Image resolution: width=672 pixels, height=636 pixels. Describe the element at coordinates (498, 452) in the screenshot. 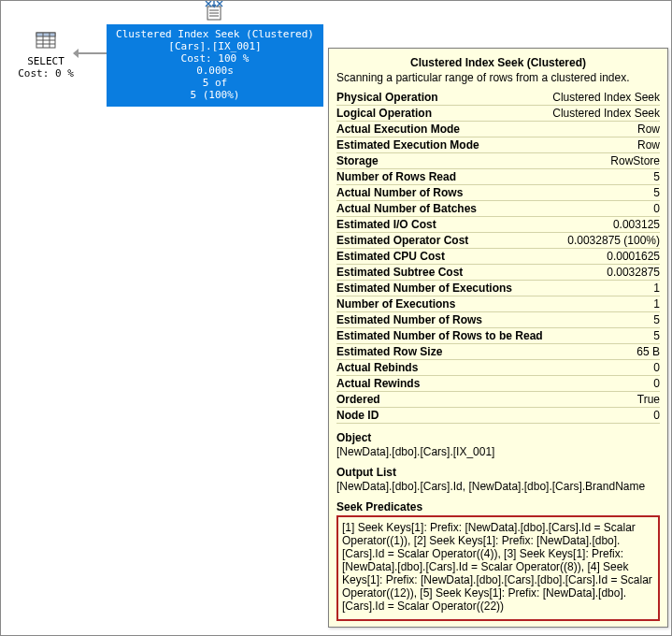

I see `object-value: [NewData].[dbo].[Cars].[IX_001]` at that location.